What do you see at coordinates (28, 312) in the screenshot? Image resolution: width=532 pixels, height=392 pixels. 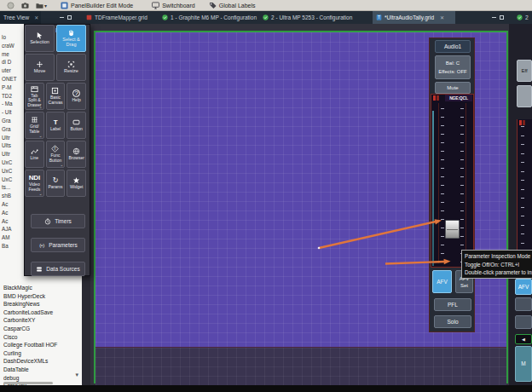 I see `tree-item-carboniteloadsave: CarboniteLoadSave` at bounding box center [28, 312].